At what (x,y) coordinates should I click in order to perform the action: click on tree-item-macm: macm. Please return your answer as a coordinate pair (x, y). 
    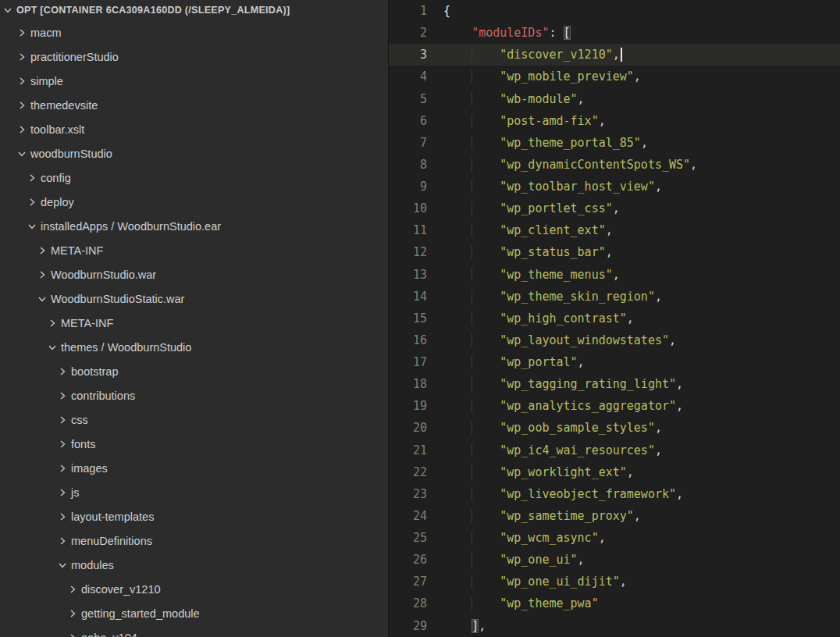
    Looking at the image, I should click on (194, 33).